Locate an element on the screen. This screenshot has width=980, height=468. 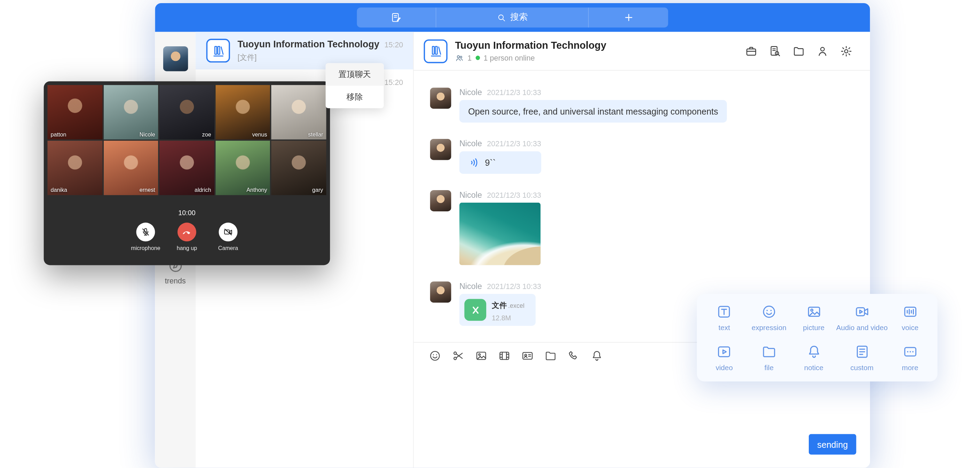
plus-icon is located at coordinates (628, 18).